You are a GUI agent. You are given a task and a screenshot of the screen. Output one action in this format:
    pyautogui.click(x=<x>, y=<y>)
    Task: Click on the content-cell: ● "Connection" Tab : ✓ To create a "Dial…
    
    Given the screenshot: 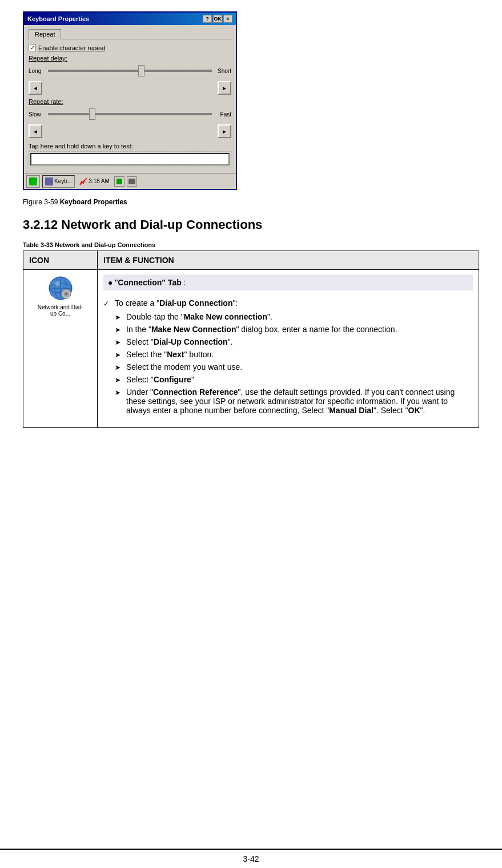 What is the action you would take?
    pyautogui.click(x=288, y=349)
    